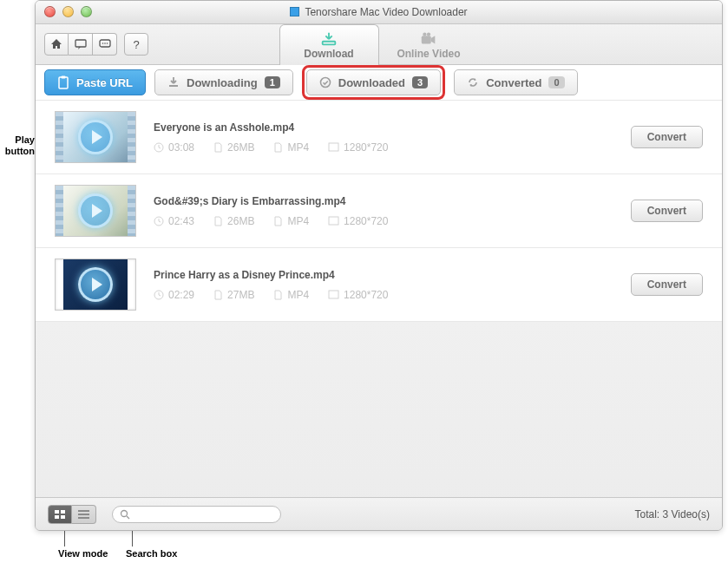 Image resolution: width=728 pixels, height=576 pixels. Describe the element at coordinates (60, 514) in the screenshot. I see `view-mode-grid-button` at that location.